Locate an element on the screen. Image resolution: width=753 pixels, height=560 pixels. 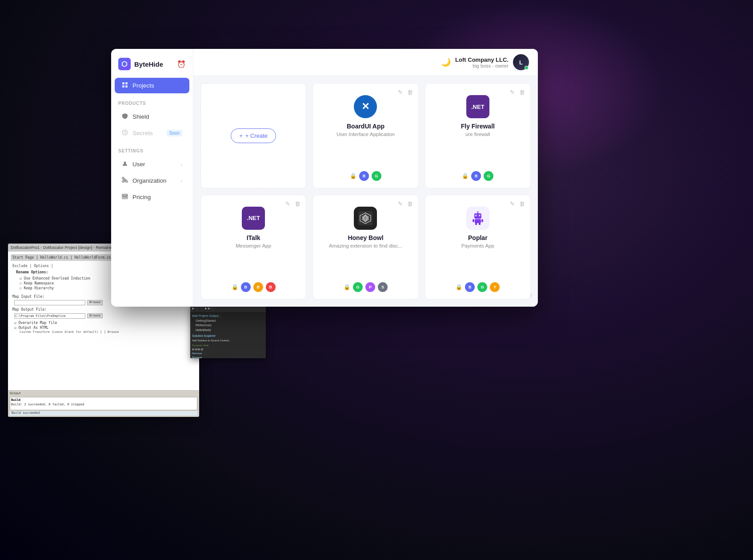
honeybowl-icon is located at coordinates (365, 218).